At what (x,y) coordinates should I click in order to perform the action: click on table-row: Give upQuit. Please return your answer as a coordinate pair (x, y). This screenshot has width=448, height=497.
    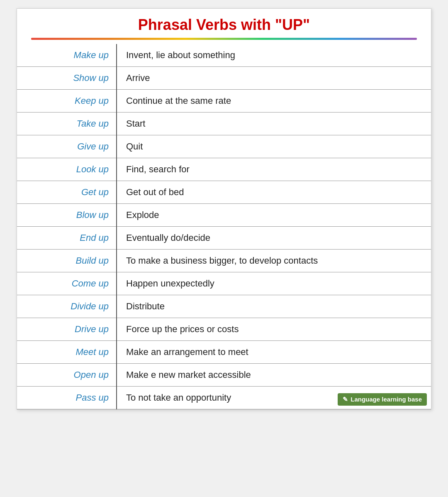
    Looking at the image, I should click on (224, 147).